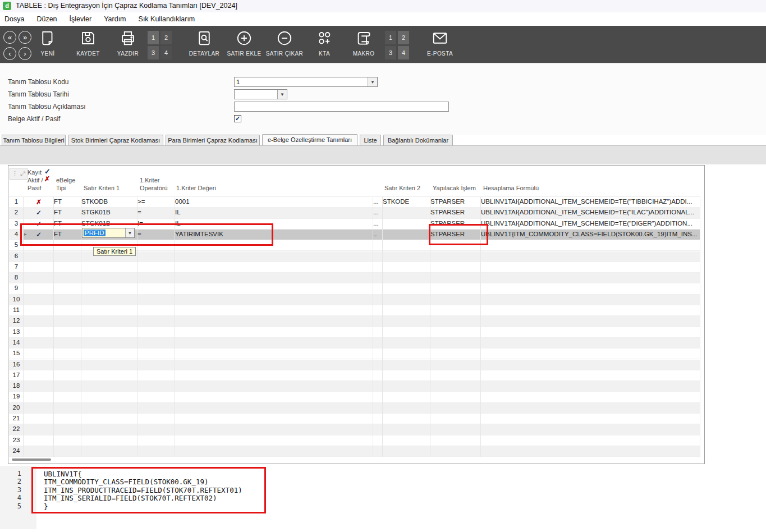  What do you see at coordinates (355, 365) in the screenshot?
I see `table-row: 16` at bounding box center [355, 365].